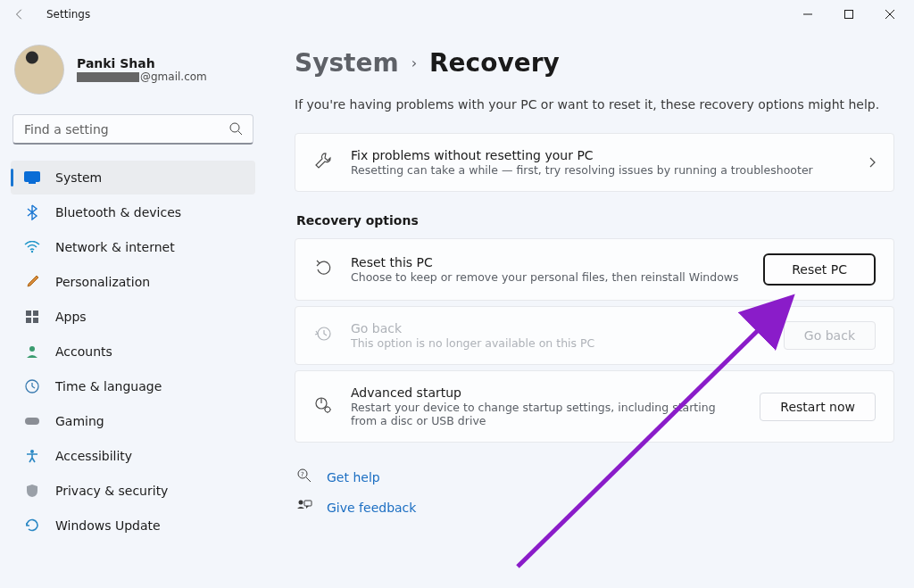 The image size is (914, 588). I want to click on help-icon: ?, so click(305, 477).